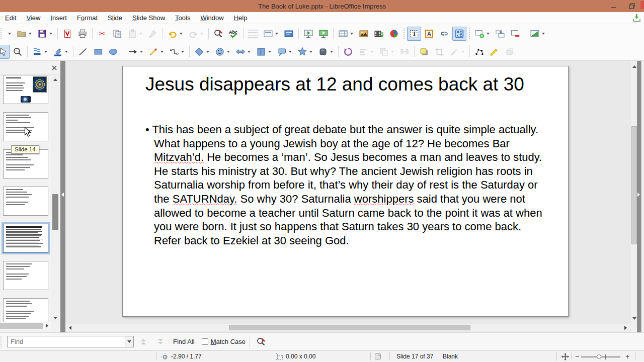  What do you see at coordinates (424, 52) in the screenshot?
I see `shadow-button` at bounding box center [424, 52].